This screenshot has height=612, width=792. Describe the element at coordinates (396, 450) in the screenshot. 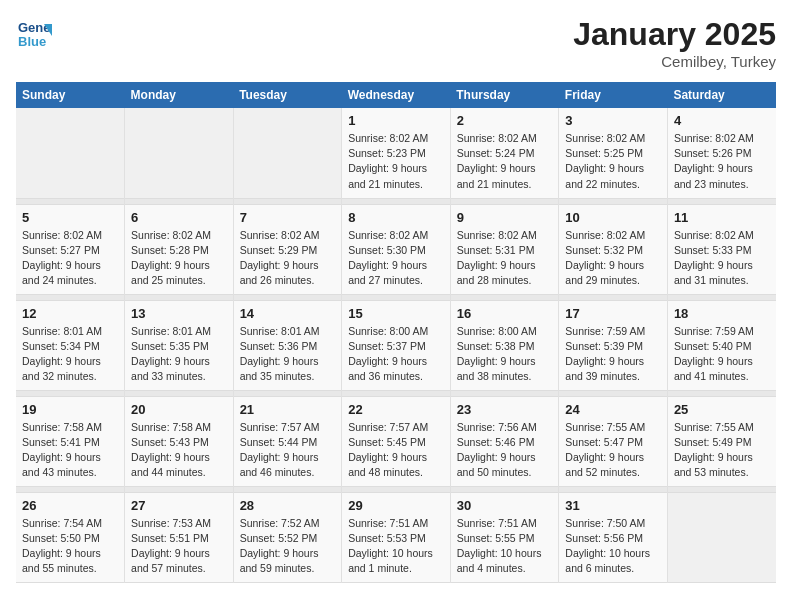

I see `day-detail: Sunrise: 7:57 AMSunset: 5:45 PMDaylight:…` at that location.